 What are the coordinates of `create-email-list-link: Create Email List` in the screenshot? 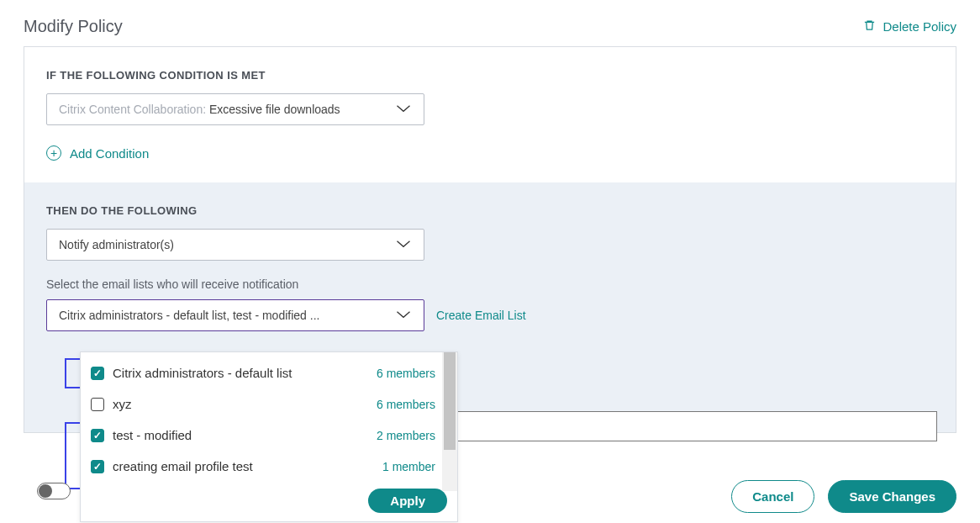 It's located at (481, 315).